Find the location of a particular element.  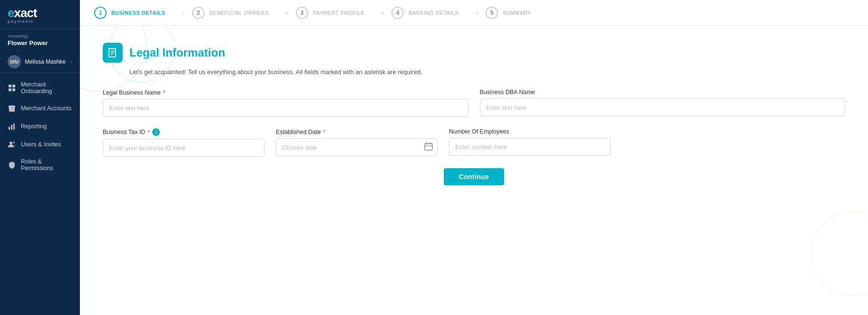

step-5-label: SUMMARY is located at coordinates (517, 13).